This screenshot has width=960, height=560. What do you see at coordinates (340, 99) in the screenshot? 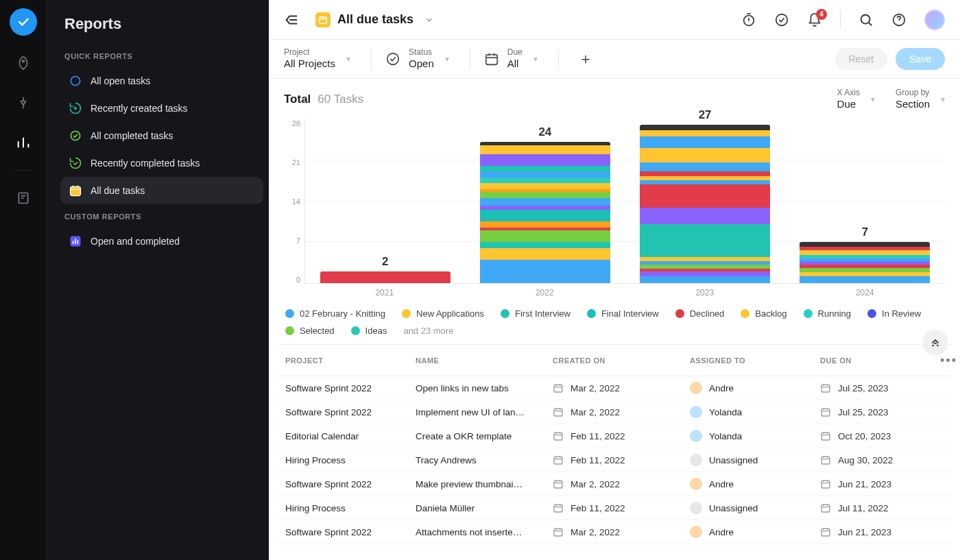
I see `total-count: 60 Tasks` at bounding box center [340, 99].